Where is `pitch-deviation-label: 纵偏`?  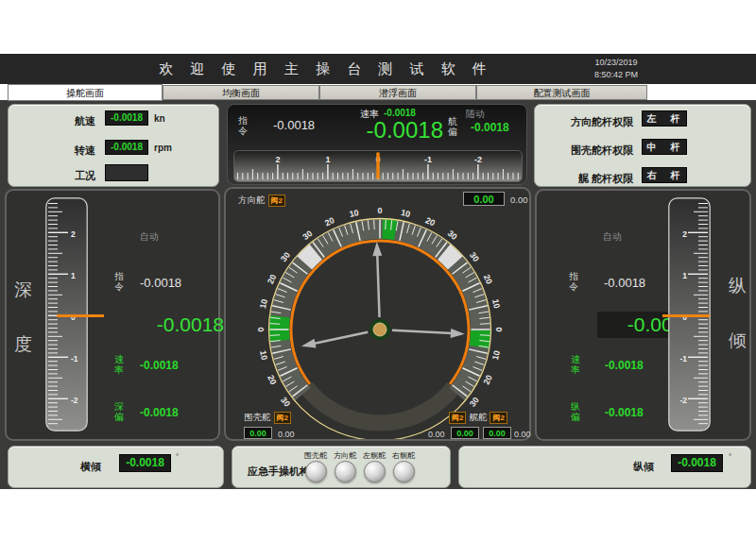
pitch-deviation-label: 纵偏 is located at coordinates (576, 412).